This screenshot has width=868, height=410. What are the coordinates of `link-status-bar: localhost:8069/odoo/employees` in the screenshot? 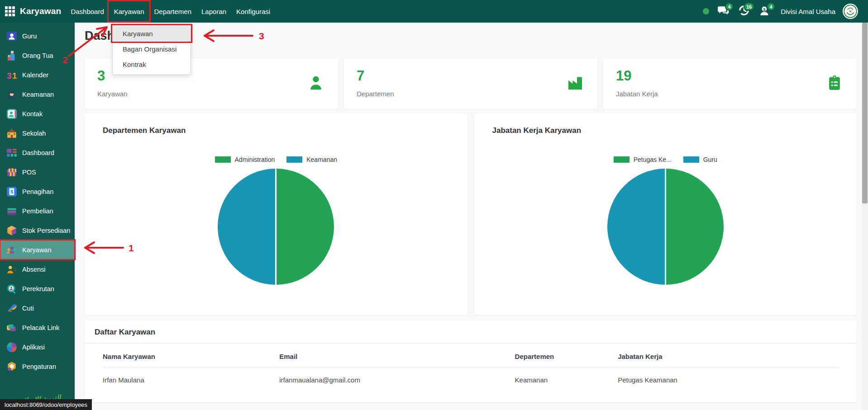 It's located at (46, 405).